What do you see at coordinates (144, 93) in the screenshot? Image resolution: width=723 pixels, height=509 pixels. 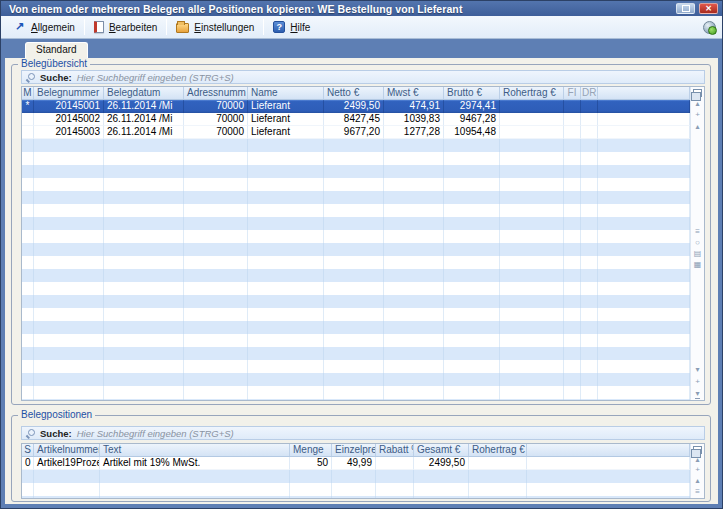 I see `column-header-belegdatum: Belegdatum` at bounding box center [144, 93].